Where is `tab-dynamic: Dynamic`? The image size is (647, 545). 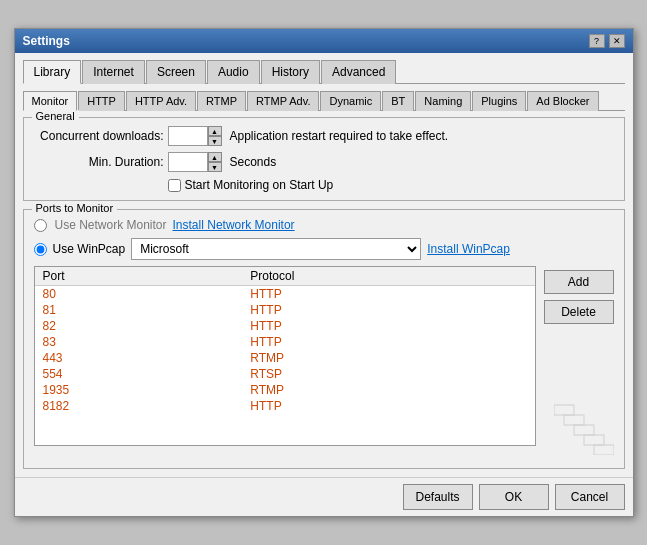 tab-dynamic: Dynamic is located at coordinates (350, 101).